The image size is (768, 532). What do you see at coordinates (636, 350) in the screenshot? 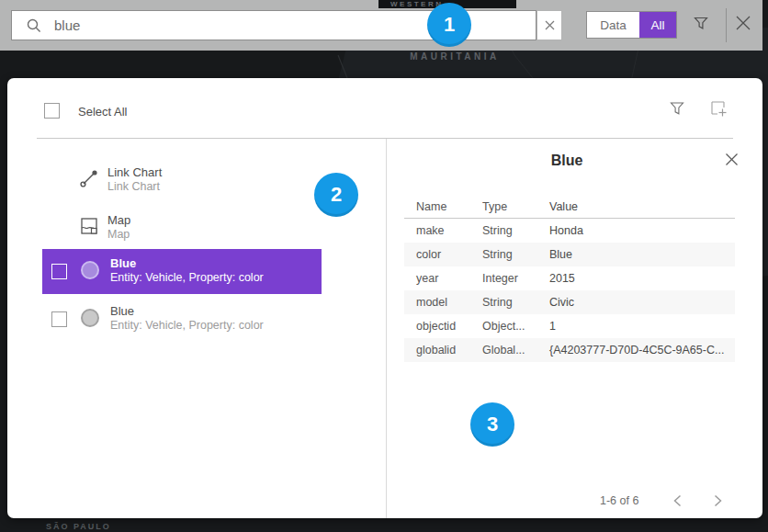
I see `cell-value: {A4203777-D70D-4C5C-9A65-C...` at bounding box center [636, 350].